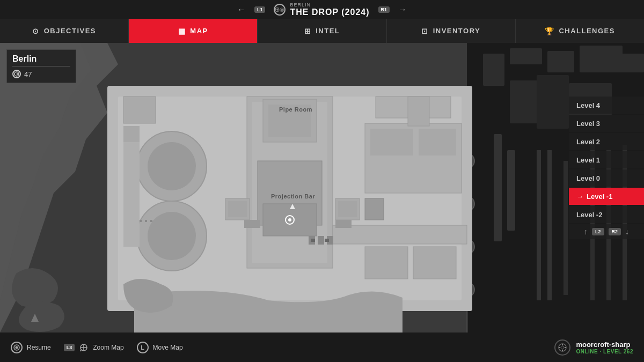 The width and height of the screenshot is (644, 362). Describe the element at coordinates (322, 31) in the screenshot. I see `tab-bar: ⊙ OBJECTIVES ▦ MAP ⊞ INTEL ⊡ INVENTORY 🏆…` at that location.